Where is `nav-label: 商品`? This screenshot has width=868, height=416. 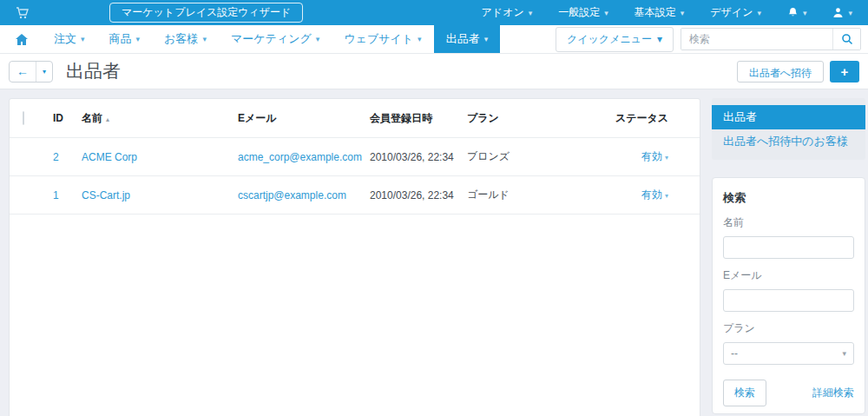 nav-label: 商品 is located at coordinates (121, 39).